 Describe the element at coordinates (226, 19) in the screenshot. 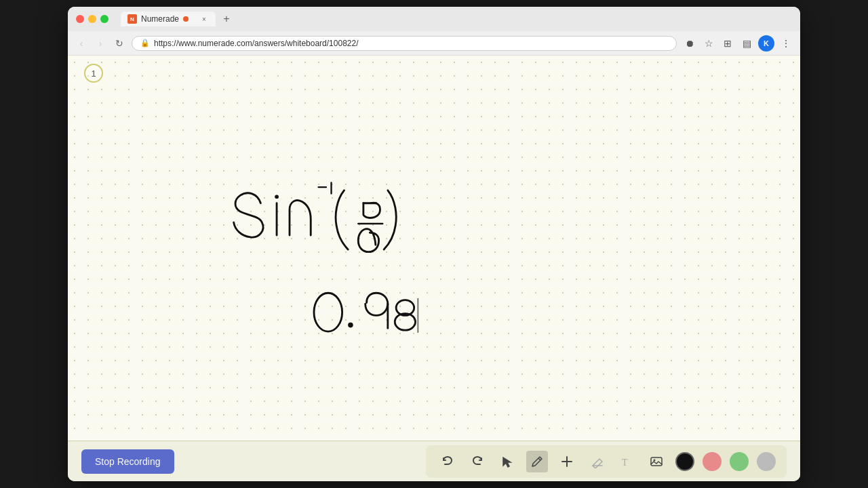

I see `new-tab-button: +` at that location.